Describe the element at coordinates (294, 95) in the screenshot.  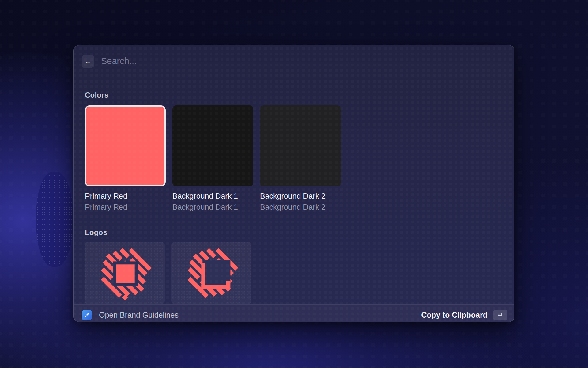
I see `section-header-colors: Colors` at that location.